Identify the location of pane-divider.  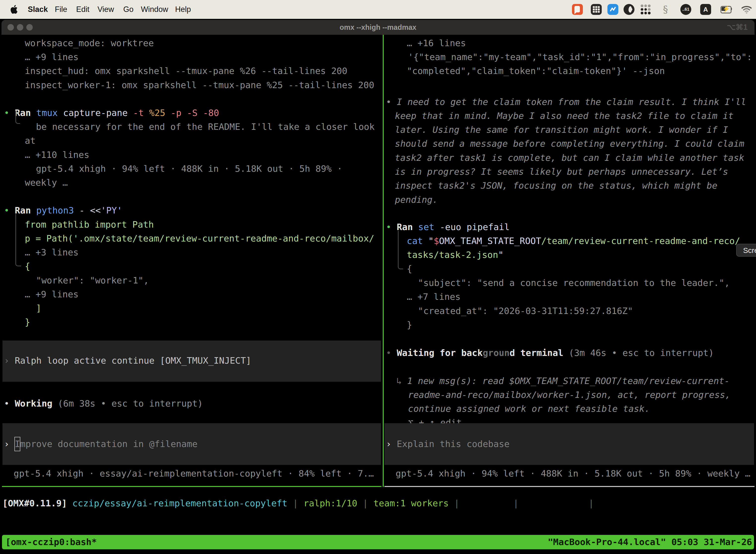
(383, 261).